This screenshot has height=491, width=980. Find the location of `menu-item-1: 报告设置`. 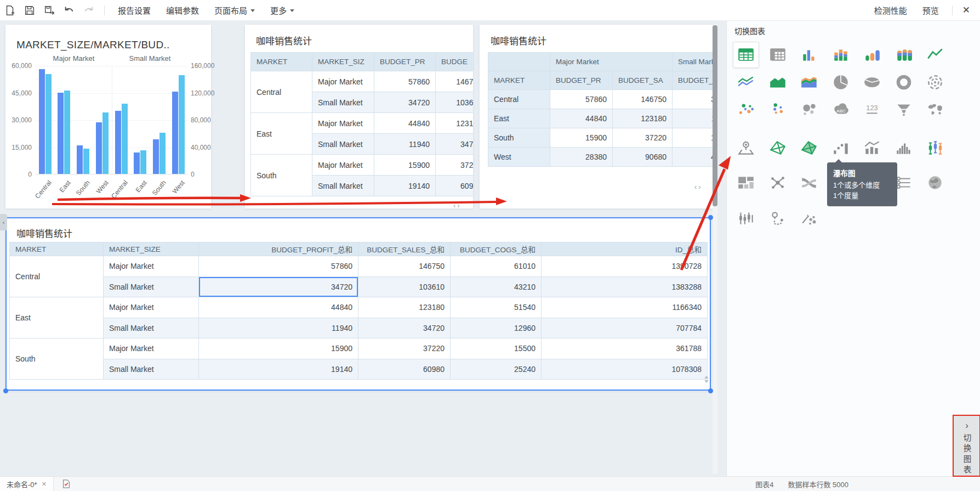

menu-item-1: 报告设置 is located at coordinates (134, 10).